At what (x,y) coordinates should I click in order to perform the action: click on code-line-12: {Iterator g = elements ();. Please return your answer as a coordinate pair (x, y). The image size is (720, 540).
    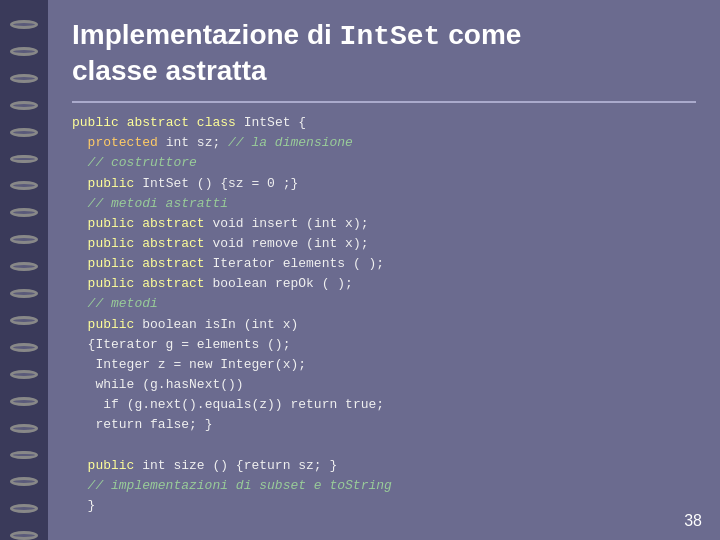
    Looking at the image, I should click on (384, 345).